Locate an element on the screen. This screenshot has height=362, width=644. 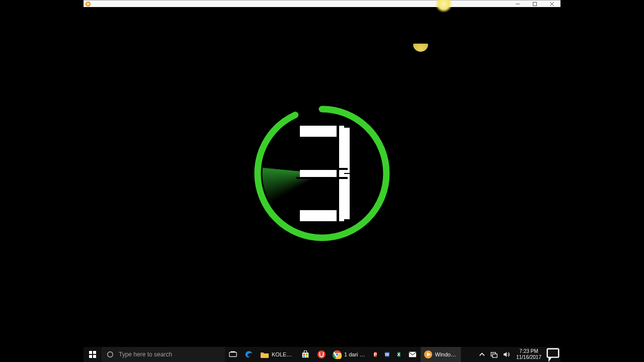
taskbar-item-powerpoint: P is located at coordinates (375, 354).